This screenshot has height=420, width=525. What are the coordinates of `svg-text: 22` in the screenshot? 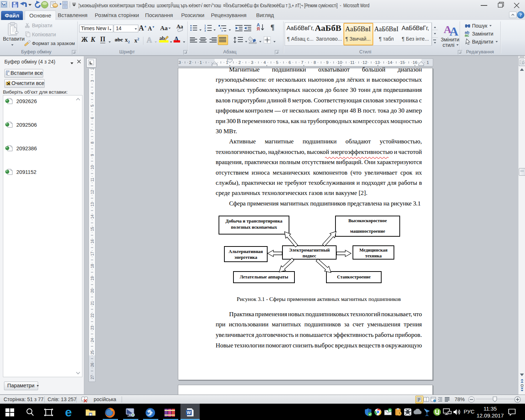 It's located at (92, 315).